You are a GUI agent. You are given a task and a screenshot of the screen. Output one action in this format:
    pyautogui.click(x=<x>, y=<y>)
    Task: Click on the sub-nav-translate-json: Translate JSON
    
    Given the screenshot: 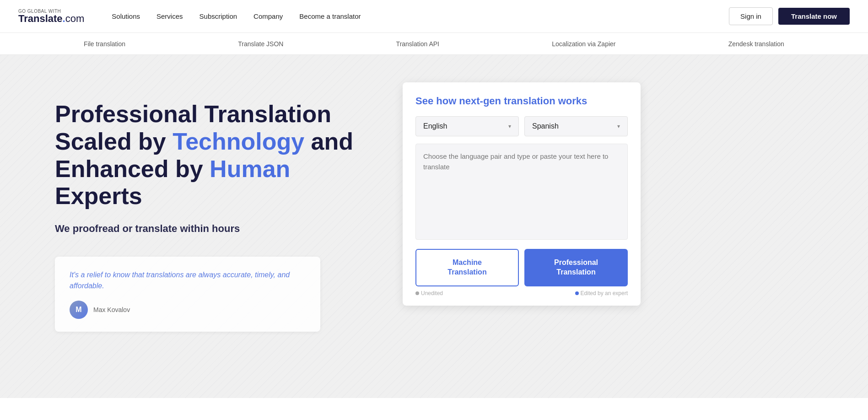 What is the action you would take?
    pyautogui.click(x=261, y=44)
    